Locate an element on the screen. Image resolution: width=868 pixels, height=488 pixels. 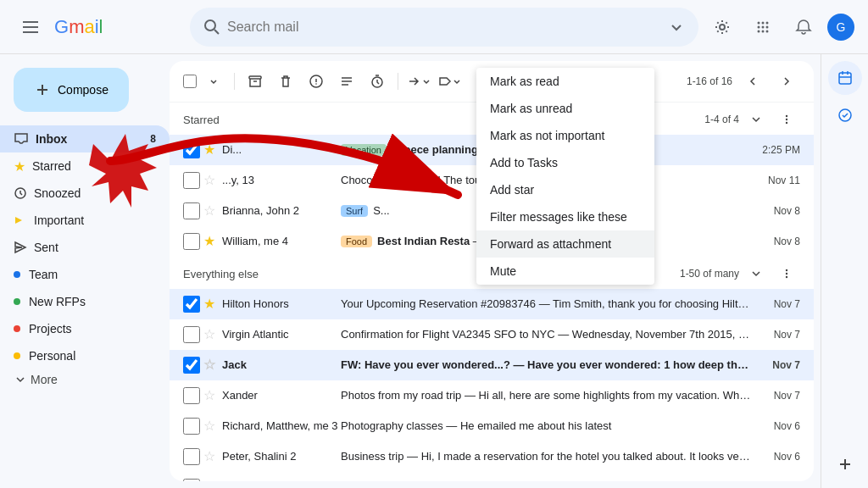
email-tag-surf: Surf is located at coordinates (354, 211).